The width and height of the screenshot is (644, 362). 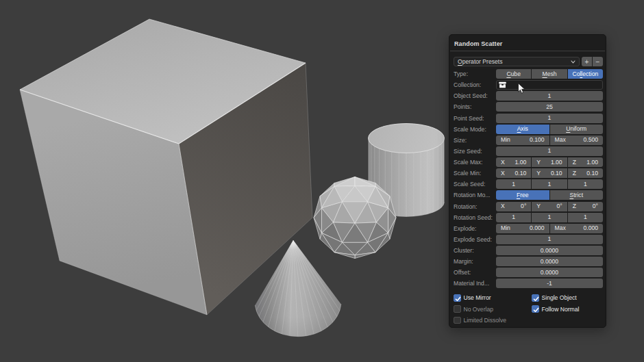 What do you see at coordinates (536, 309) in the screenshot?
I see `follow-normal-checkbox` at bounding box center [536, 309].